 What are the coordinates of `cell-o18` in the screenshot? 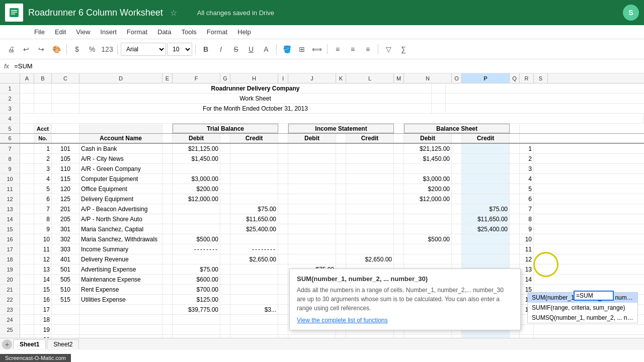 It's located at (457, 259).